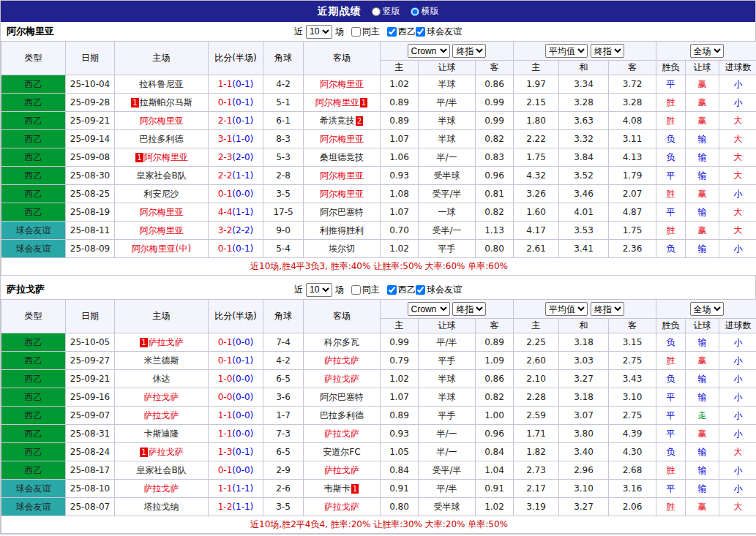 The height and width of the screenshot is (536, 756). What do you see at coordinates (236, 452) in the screenshot?
I see `match-score-cell: 1-3(0-1)` at bounding box center [236, 452].